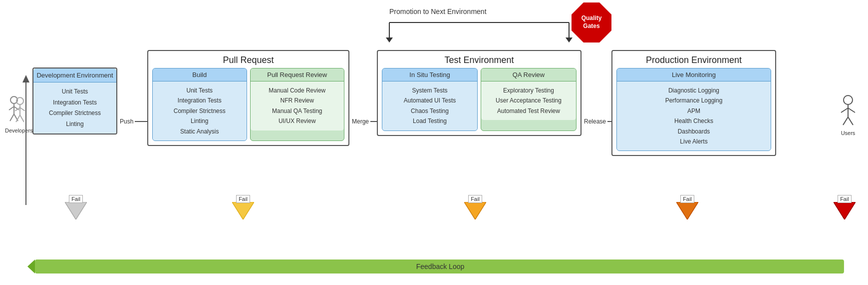 This screenshot has width=868, height=285. What do you see at coordinates (76, 199) in the screenshot?
I see `fail-label-dev: Fail` at bounding box center [76, 199].